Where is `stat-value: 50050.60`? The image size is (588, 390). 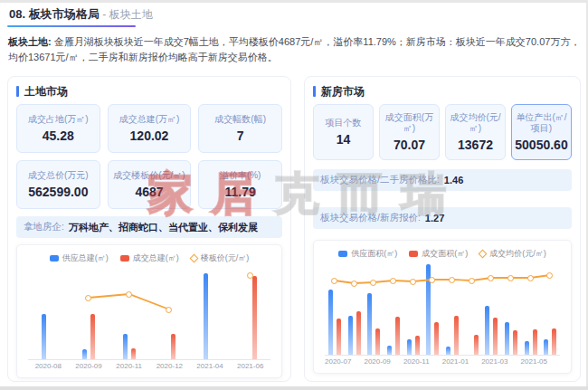 stat-value: 50050.60 is located at coordinates (541, 145).